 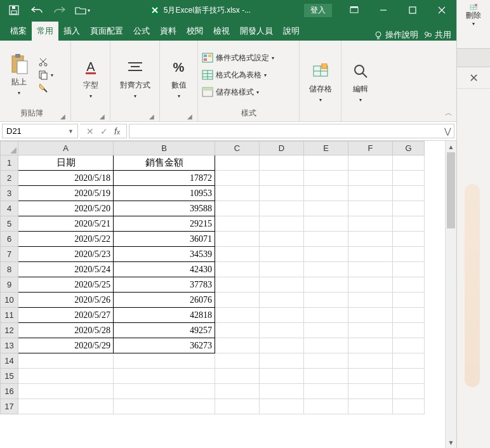 I want to click on row-header-6: 6, so click(x=10, y=239).